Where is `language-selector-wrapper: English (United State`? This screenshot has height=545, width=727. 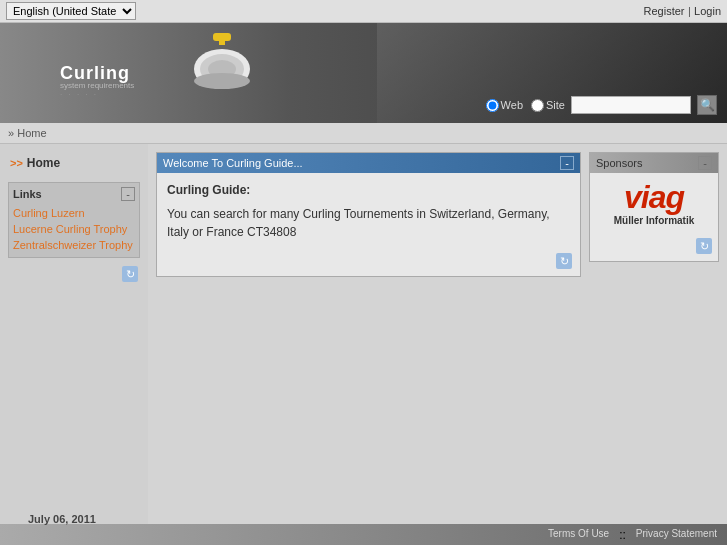 language-selector-wrapper: English (United State is located at coordinates (71, 11).